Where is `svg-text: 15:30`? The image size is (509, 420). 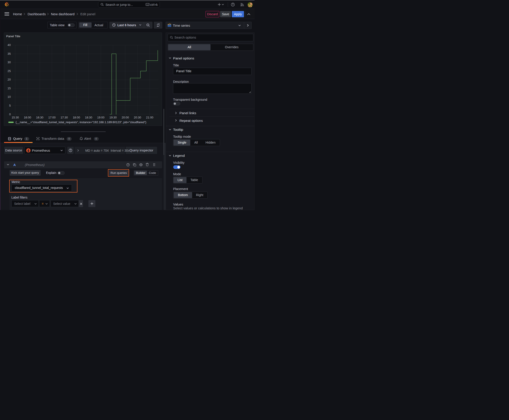 svg-text: 15:30 is located at coordinates (15, 118).